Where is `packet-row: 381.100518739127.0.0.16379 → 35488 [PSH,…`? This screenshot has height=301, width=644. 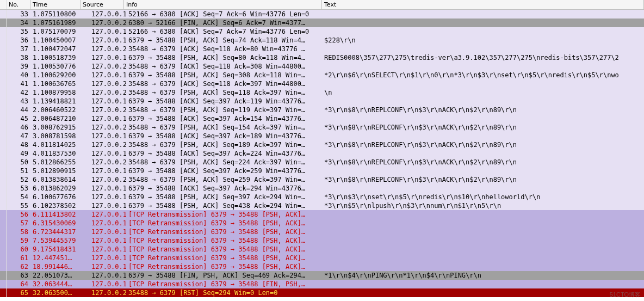 packet-row: 381.100518739127.0.0.16379 → 35488 [PSH,… is located at coordinates (322, 58).